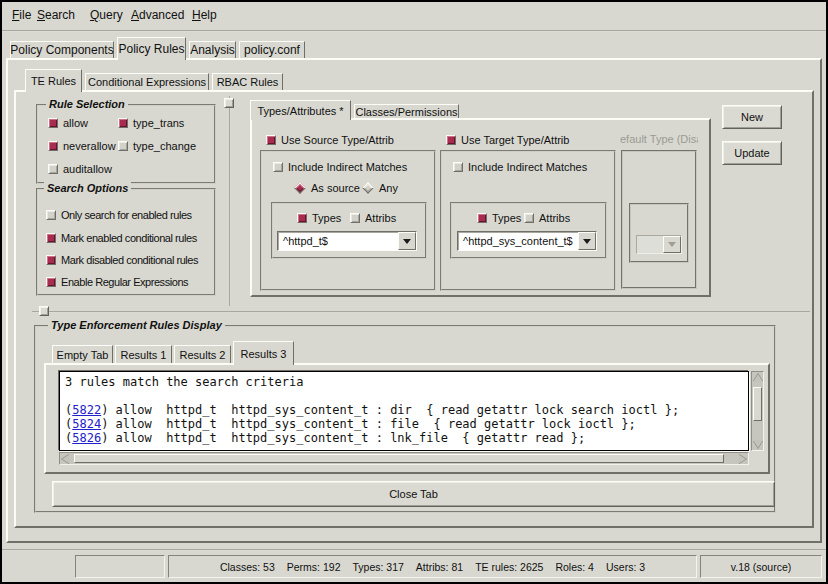  What do you see at coordinates (86, 410) in the screenshot?
I see `rule-number-link: 5822` at bounding box center [86, 410].